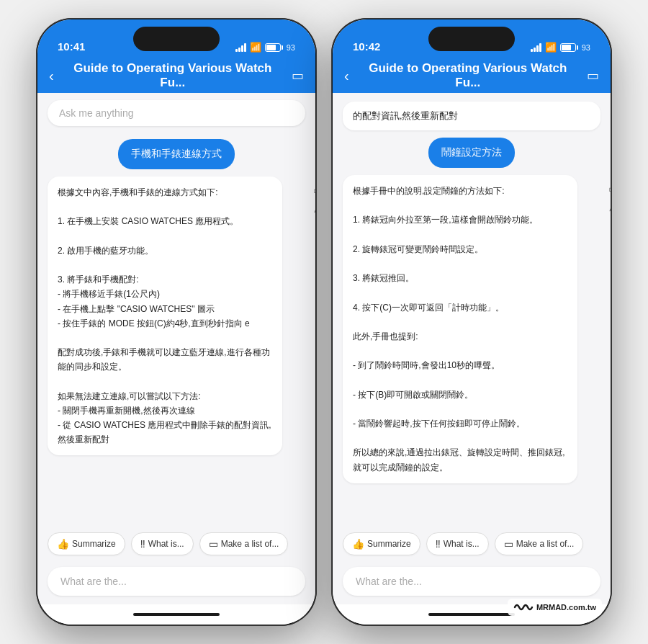  I want to click on chip-summarize-label-2: Summarize, so click(389, 544).